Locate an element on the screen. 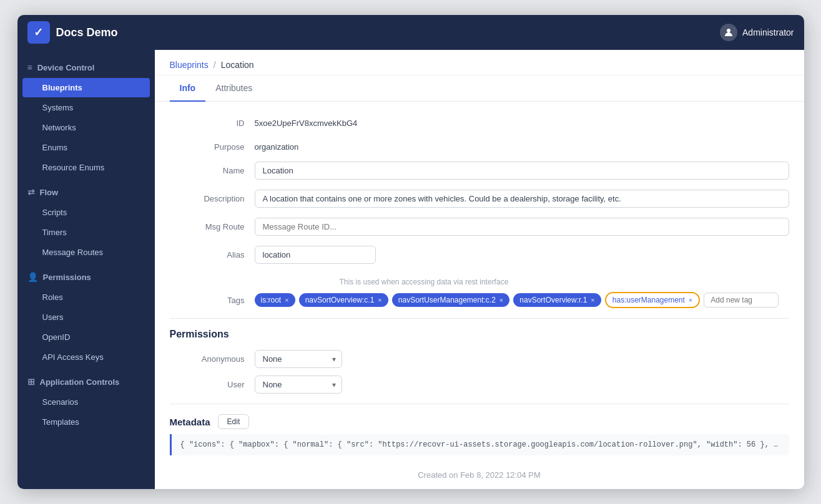  metadata-header: Metadata Edit is located at coordinates (479, 422).